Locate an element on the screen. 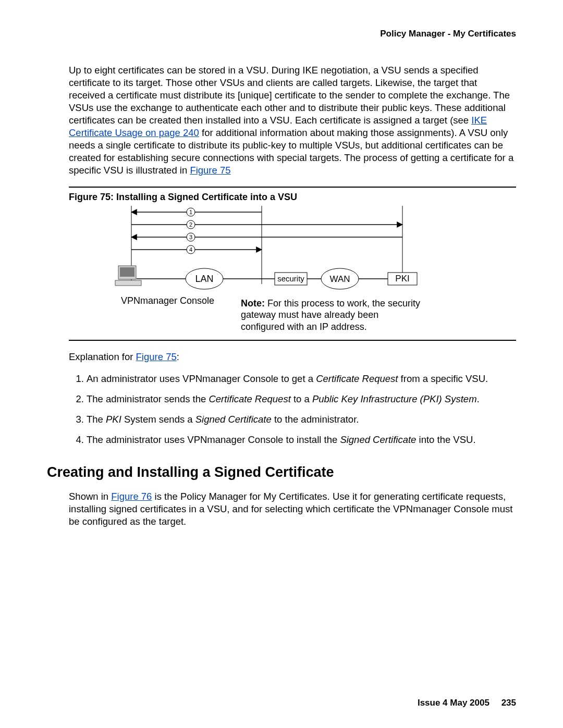  step-badge: 1 2 3 4 is located at coordinates (191, 231).